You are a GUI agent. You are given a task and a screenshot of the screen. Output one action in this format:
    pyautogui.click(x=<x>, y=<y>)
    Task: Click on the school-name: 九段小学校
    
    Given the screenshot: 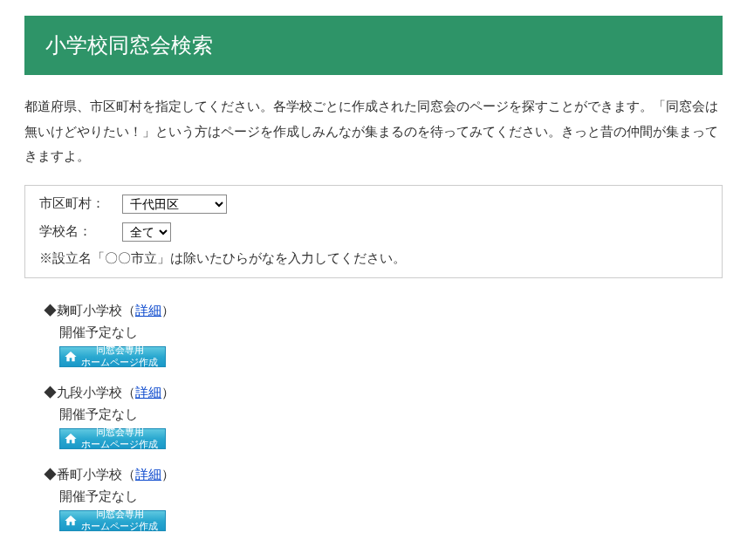 What is the action you would take?
    pyautogui.click(x=89, y=393)
    